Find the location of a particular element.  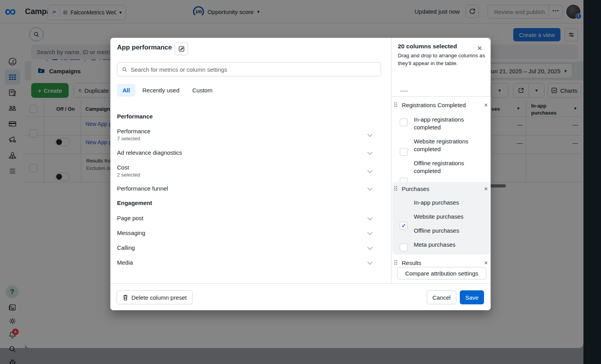

column-group-registrations-completed: ⠿ Registrations Completed × is located at coordinates (441, 106).